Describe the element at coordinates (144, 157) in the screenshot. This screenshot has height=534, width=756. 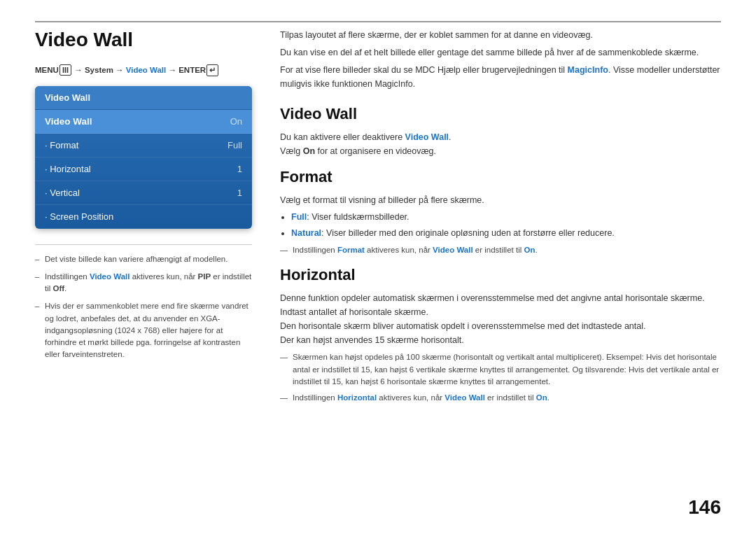
I see `ui-box: Video Wall Video Wall On Format Full Hor…` at that location.